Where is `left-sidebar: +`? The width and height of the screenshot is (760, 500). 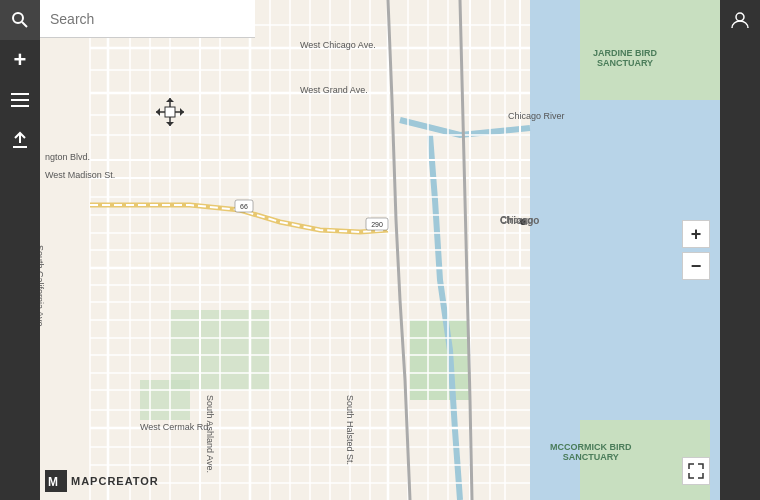
left-sidebar: + is located at coordinates (20, 250).